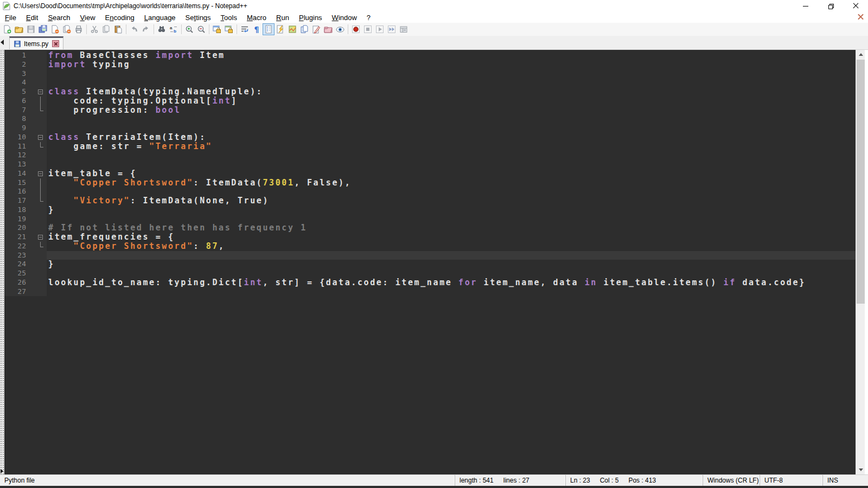 The image size is (868, 488). Describe the element at coordinates (11, 17) in the screenshot. I see `menu-file: File` at that location.